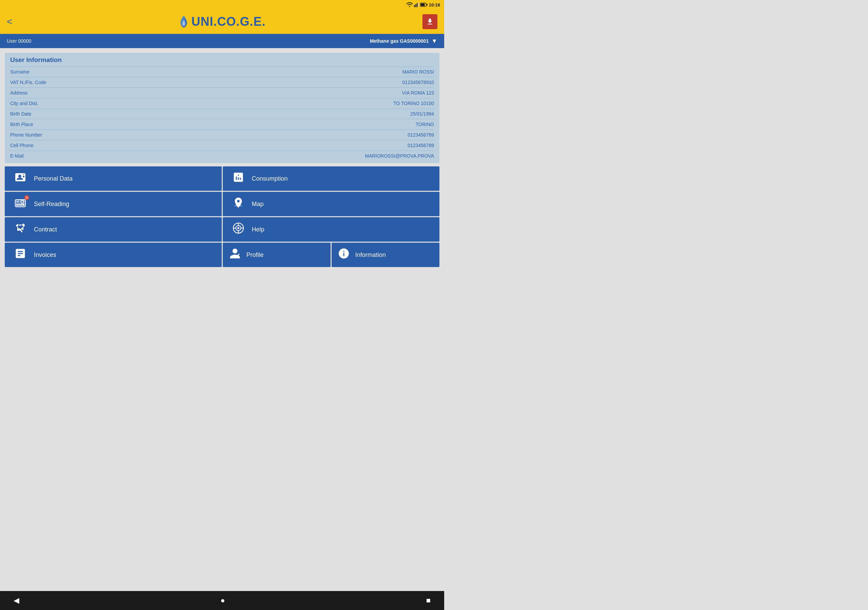 This screenshot has height=610, width=868. Describe the element at coordinates (20, 204) in the screenshot. I see `meter-icon: 0` at that location.